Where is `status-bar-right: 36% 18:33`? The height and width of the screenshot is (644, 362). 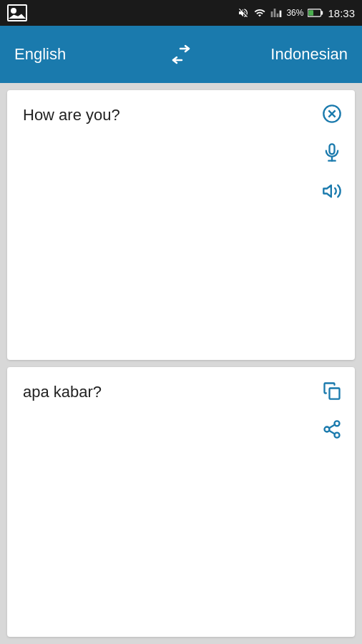
status-bar-right: 36% 18:33 is located at coordinates (296, 13).